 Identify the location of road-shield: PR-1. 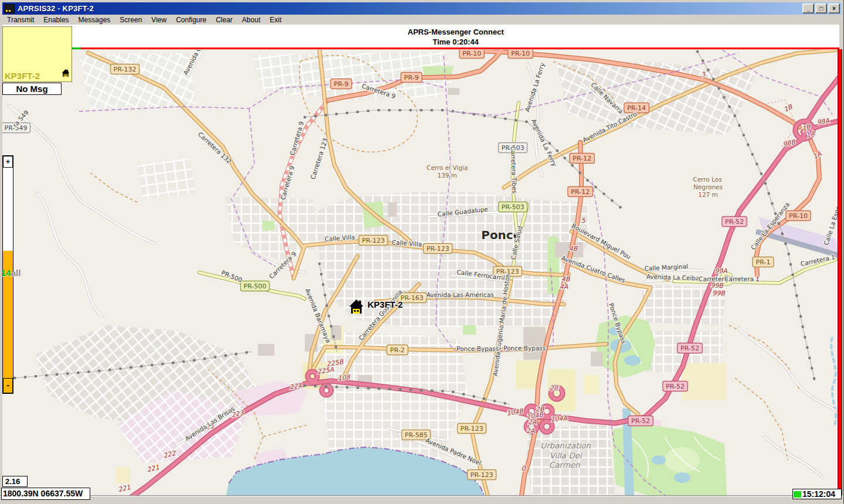
(763, 263).